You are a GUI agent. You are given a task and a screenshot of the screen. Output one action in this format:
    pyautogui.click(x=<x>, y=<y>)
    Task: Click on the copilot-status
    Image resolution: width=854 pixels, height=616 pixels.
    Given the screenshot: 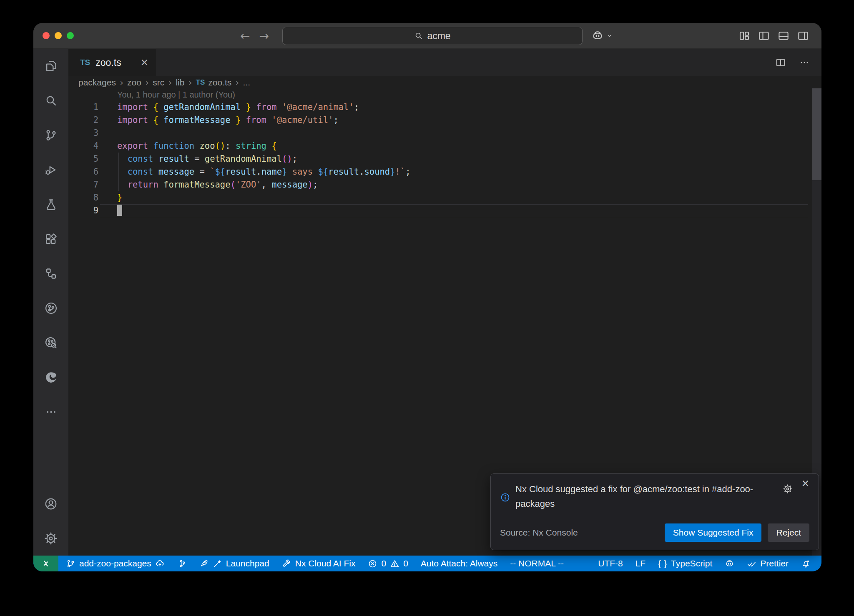 What is the action you would take?
    pyautogui.click(x=730, y=563)
    